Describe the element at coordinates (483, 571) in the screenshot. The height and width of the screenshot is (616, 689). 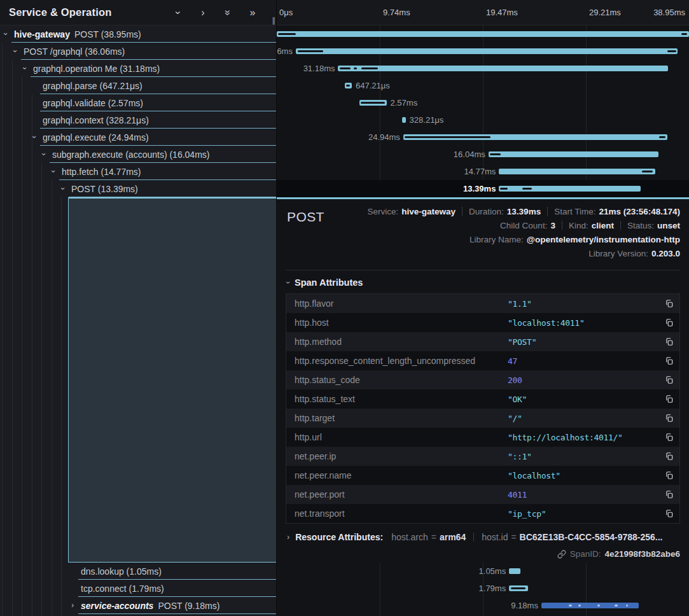
I see `timeline-row: 1.05ms` at that location.